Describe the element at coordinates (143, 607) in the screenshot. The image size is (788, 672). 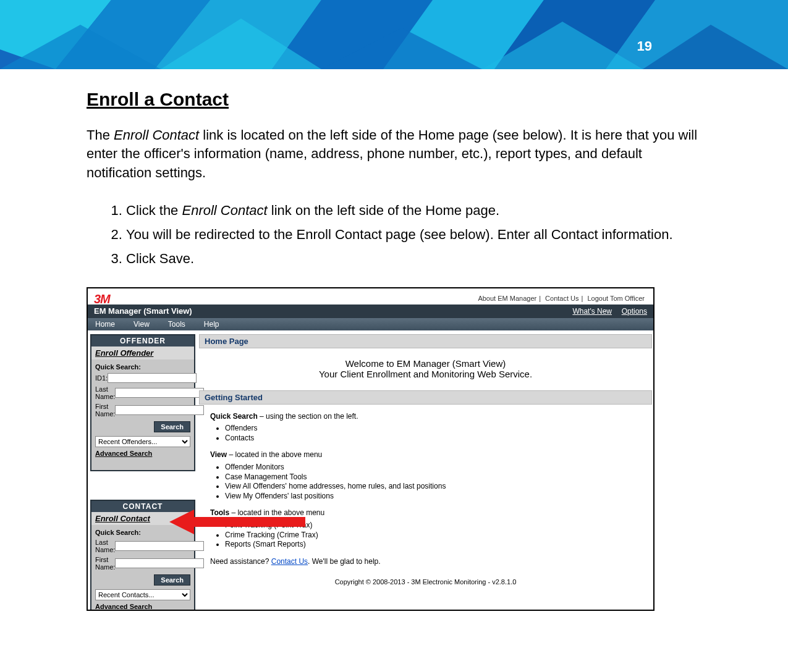
I see `link-contact-advanced-search: Advanced Search` at that location.